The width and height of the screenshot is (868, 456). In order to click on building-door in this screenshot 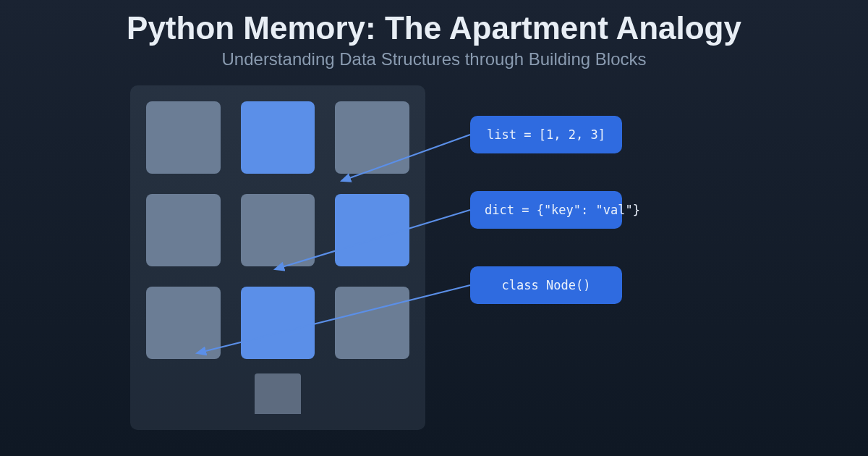, I will do `click(278, 394)`.